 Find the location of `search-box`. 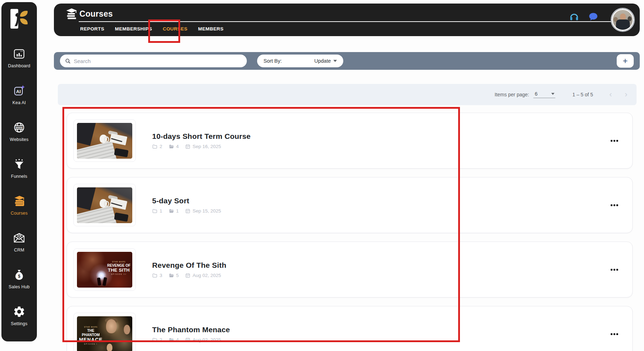

search-box is located at coordinates (153, 61).